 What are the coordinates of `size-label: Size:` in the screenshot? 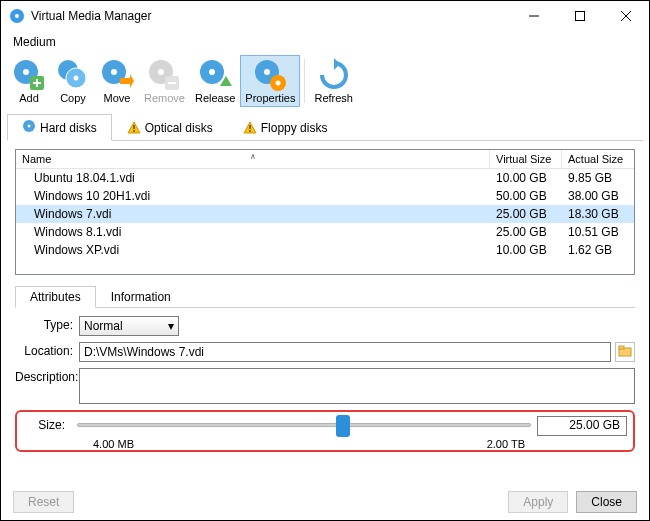 It's located at (47, 424).